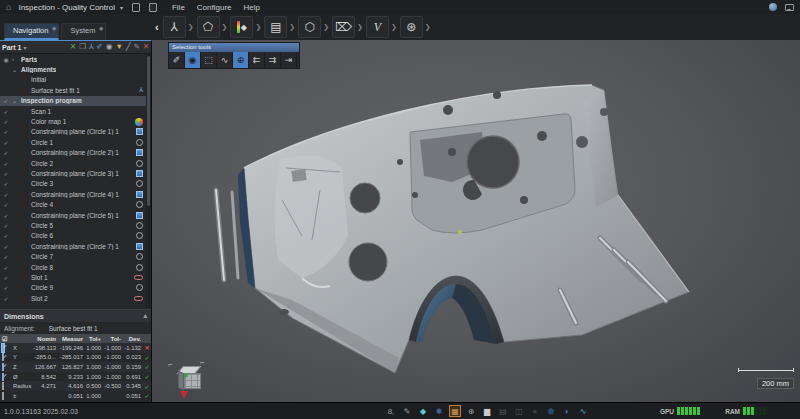 The image size is (800, 419). Describe the element at coordinates (73, 236) in the screenshot. I see `tree-item: ✓Circle 6` at that location.